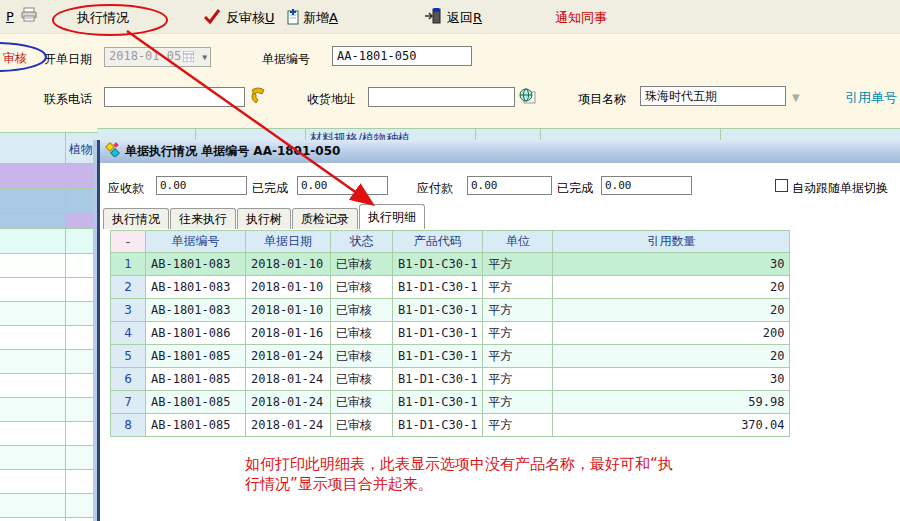 The image size is (900, 521). What do you see at coordinates (362, 242) in the screenshot?
I see `column-header-状态: 状态` at bounding box center [362, 242].